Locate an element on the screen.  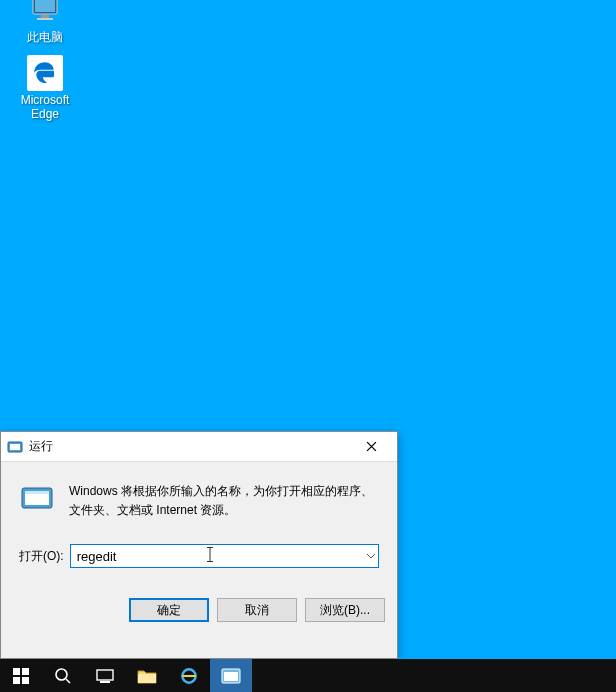
taskbar is located at coordinates (308, 676).